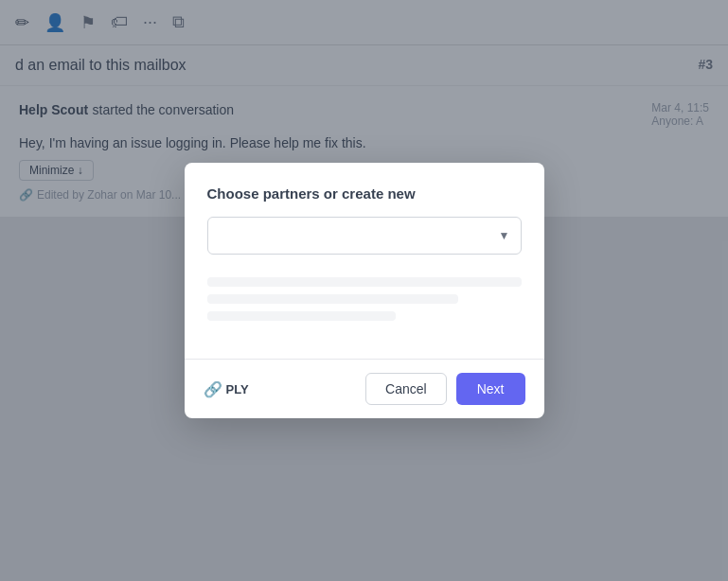 The image size is (728, 581). What do you see at coordinates (406, 389) in the screenshot?
I see `cancel-button: Cancel` at bounding box center [406, 389].